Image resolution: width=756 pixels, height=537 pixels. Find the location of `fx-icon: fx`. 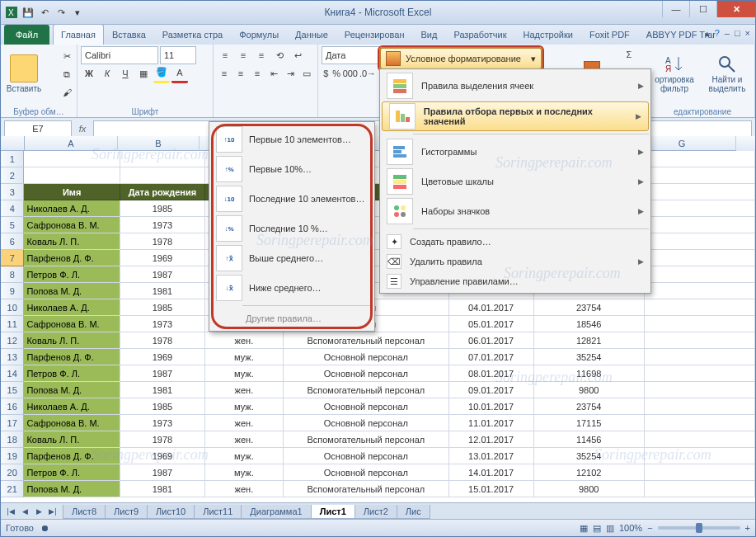

fx-icon: fx is located at coordinates (82, 129).